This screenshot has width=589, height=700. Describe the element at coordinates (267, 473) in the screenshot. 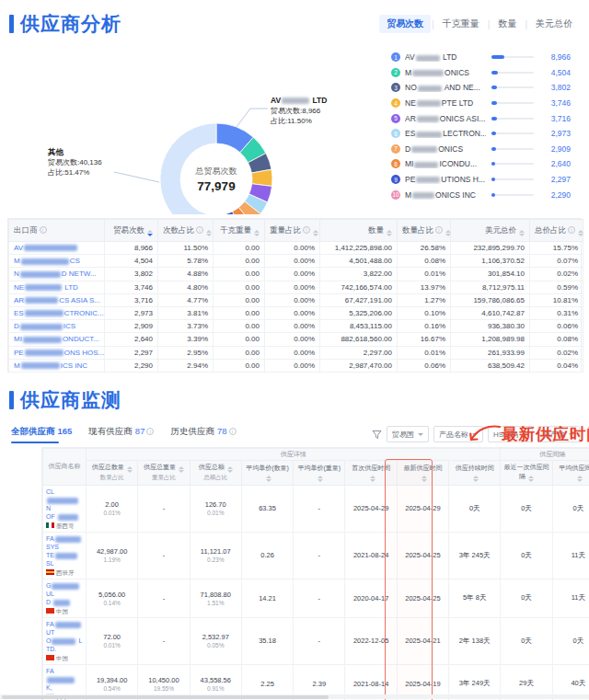

I see `monitor-col-header-5: 平均单价(数量)` at that location.